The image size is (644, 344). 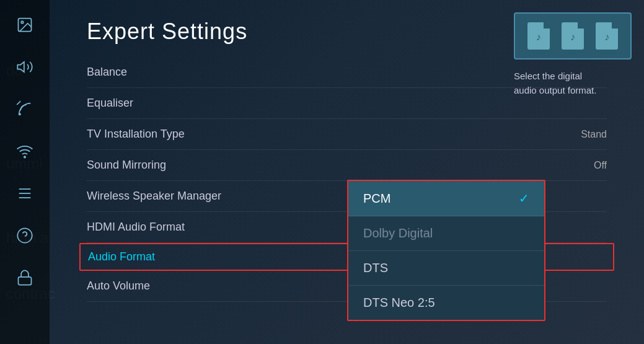 I want to click on checkmark-icon: ✓, so click(x=524, y=198).